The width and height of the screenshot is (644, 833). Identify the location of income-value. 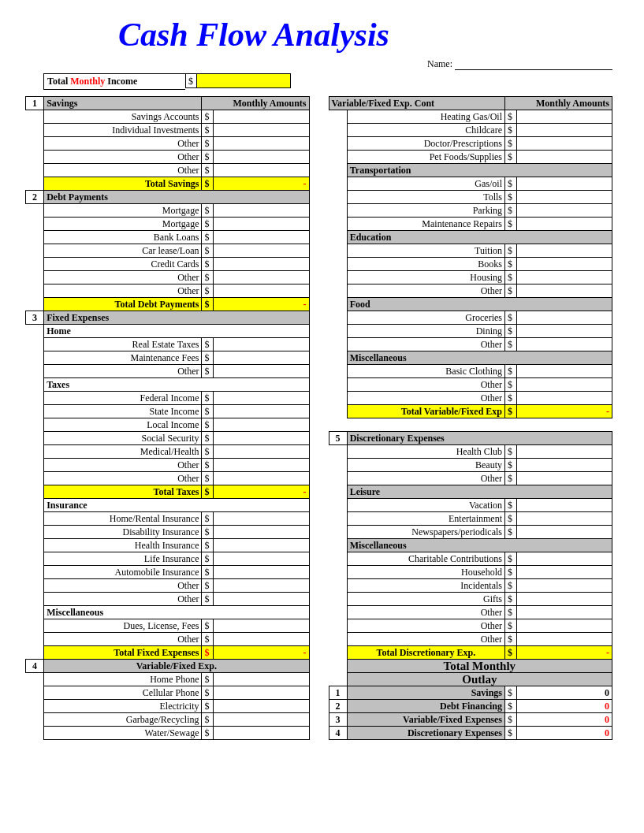
(244, 80).